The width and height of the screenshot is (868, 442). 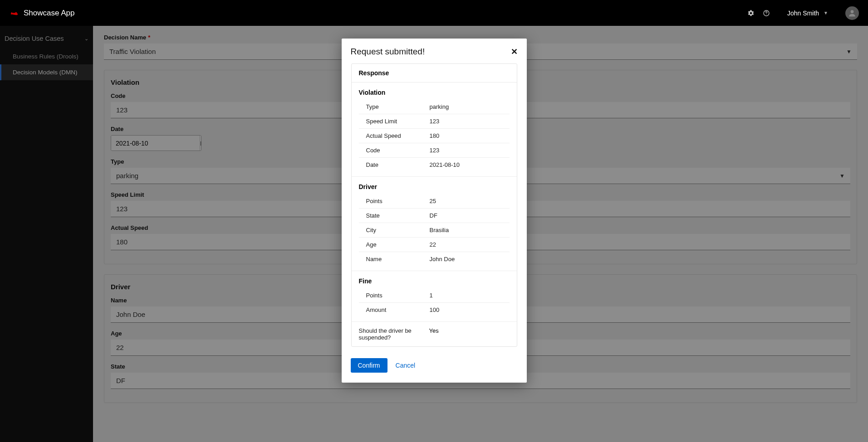 What do you see at coordinates (434, 205) in the screenshot?
I see `modal-body: Response Violation TypeparkingSpeed Limi…` at bounding box center [434, 205].